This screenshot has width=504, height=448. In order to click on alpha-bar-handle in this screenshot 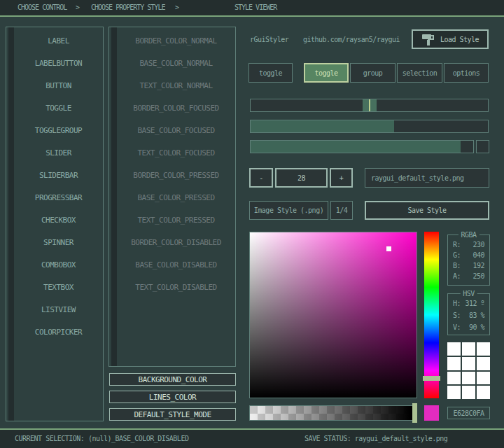, I will do `click(414, 413)`.